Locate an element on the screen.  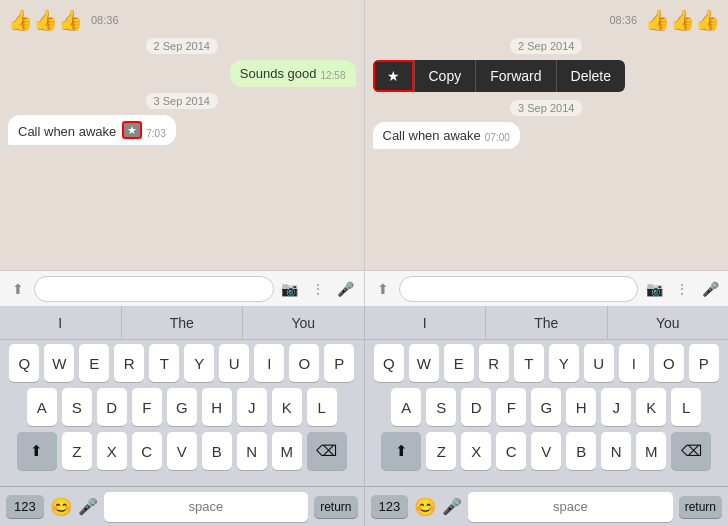
key-shift-right: ⬆ is located at coordinates (401, 451).